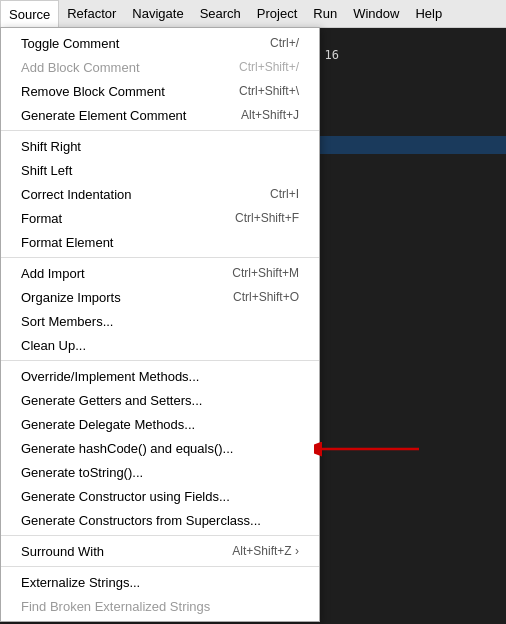  I want to click on menu-item-shortcut: Ctrl+Shift+\, so click(269, 91).